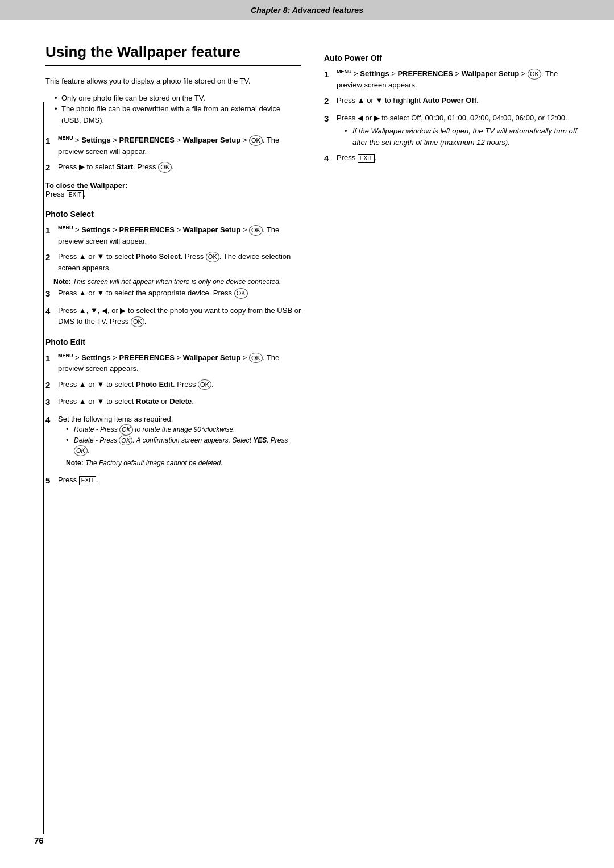  What do you see at coordinates (256, 231) in the screenshot?
I see `ok-btn-ps1: OK` at bounding box center [256, 231].